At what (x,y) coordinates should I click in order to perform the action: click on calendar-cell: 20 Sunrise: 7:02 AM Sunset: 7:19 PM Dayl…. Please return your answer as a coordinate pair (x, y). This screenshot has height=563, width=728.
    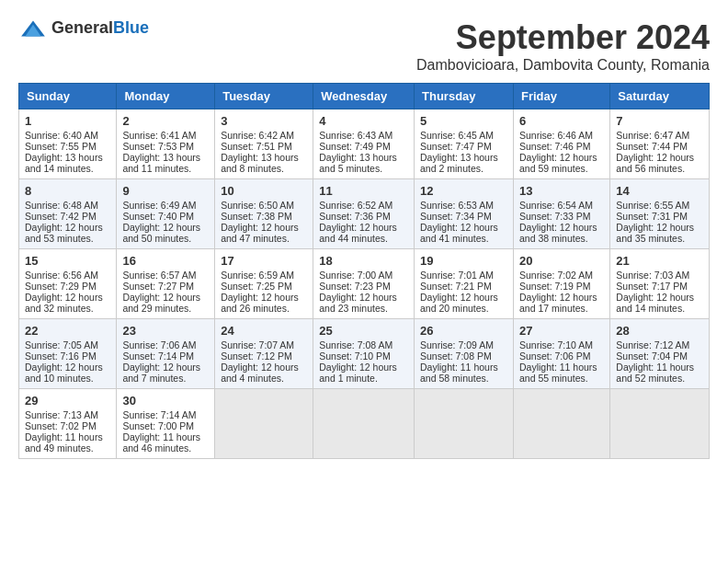
    Looking at the image, I should click on (561, 284).